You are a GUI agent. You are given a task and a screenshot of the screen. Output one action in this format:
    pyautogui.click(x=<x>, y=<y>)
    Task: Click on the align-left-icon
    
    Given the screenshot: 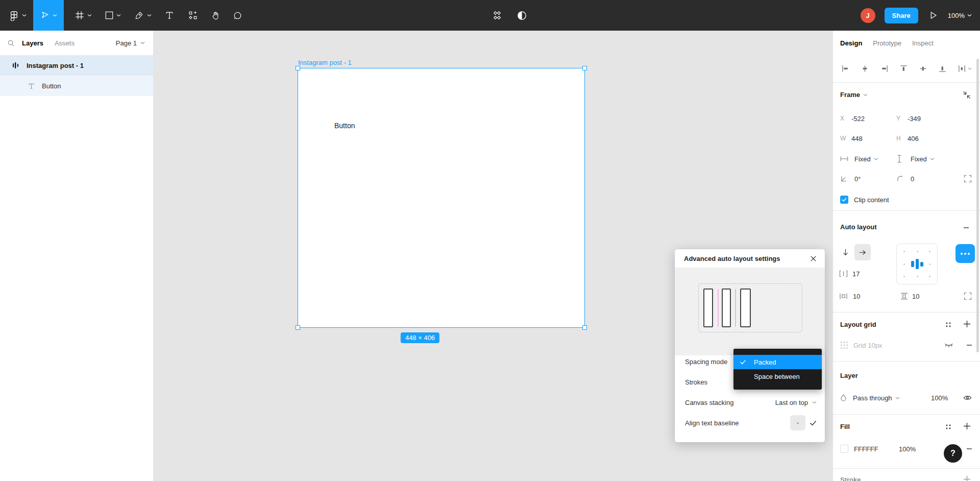 What is the action you would take?
    pyautogui.click(x=845, y=68)
    